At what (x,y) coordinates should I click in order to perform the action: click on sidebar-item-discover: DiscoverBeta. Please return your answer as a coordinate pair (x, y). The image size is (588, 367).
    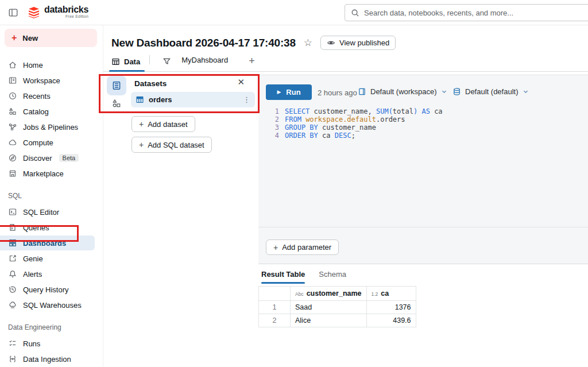
    Looking at the image, I should click on (47, 158).